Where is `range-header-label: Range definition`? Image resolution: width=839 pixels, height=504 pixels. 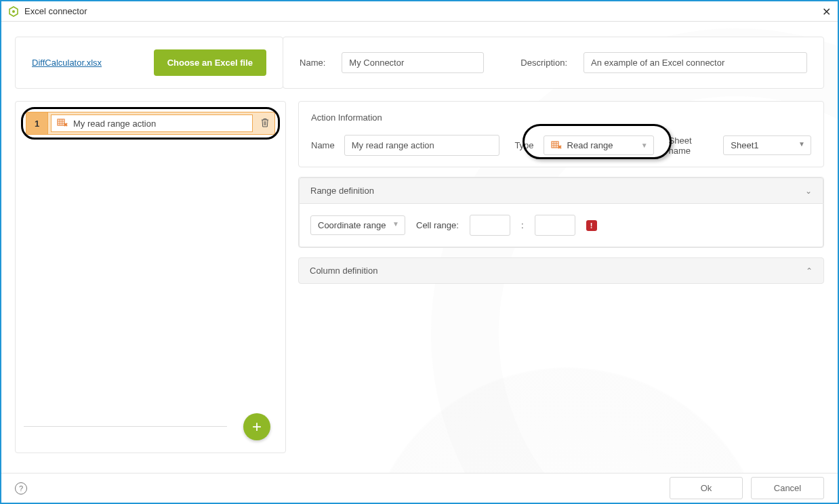
range-header-label: Range definition is located at coordinates (342, 191).